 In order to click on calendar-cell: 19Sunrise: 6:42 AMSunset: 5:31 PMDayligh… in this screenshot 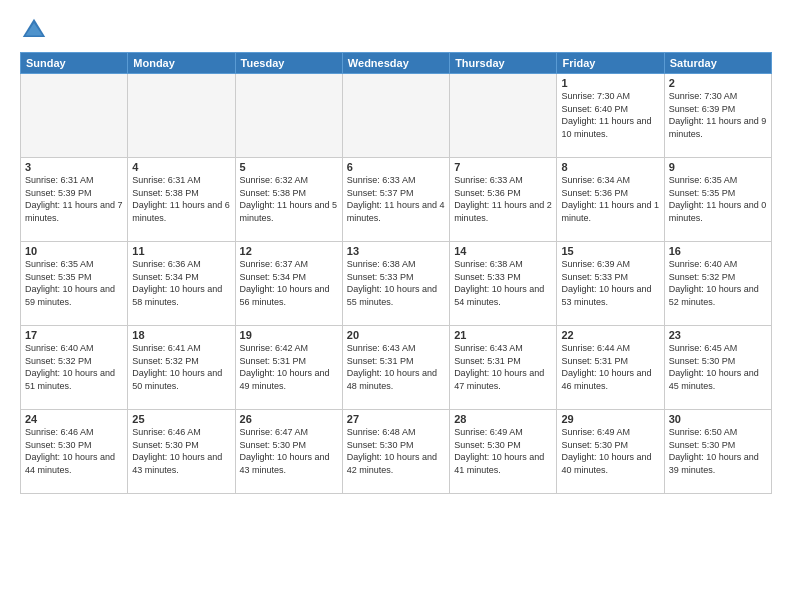, I will do `click(288, 368)`.